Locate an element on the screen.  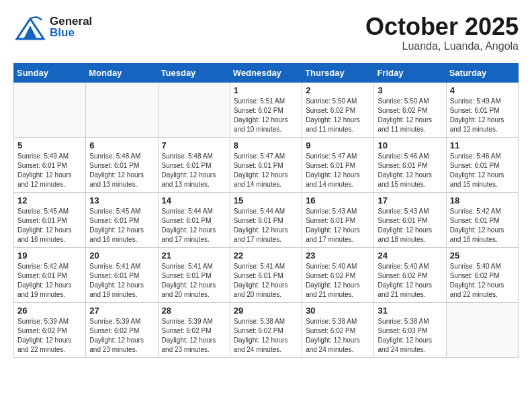
logo-text: General Blue is located at coordinates (71, 27).